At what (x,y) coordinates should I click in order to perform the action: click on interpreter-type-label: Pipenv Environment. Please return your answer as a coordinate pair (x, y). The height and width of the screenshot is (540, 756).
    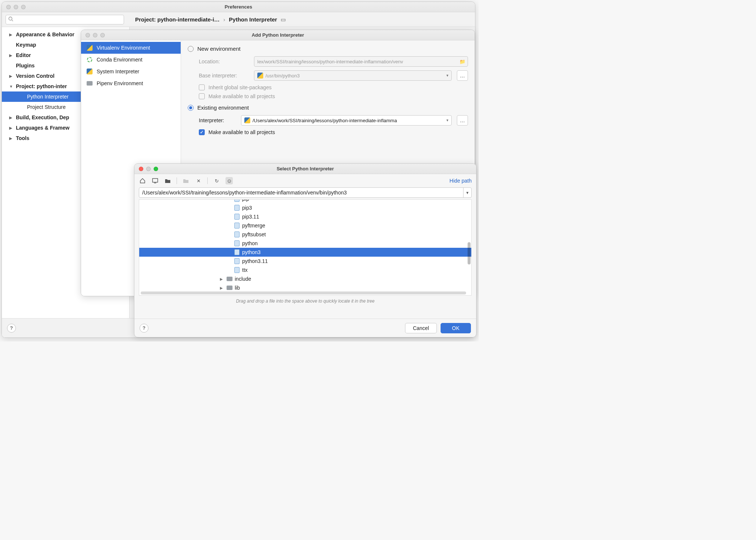
    Looking at the image, I should click on (120, 83).